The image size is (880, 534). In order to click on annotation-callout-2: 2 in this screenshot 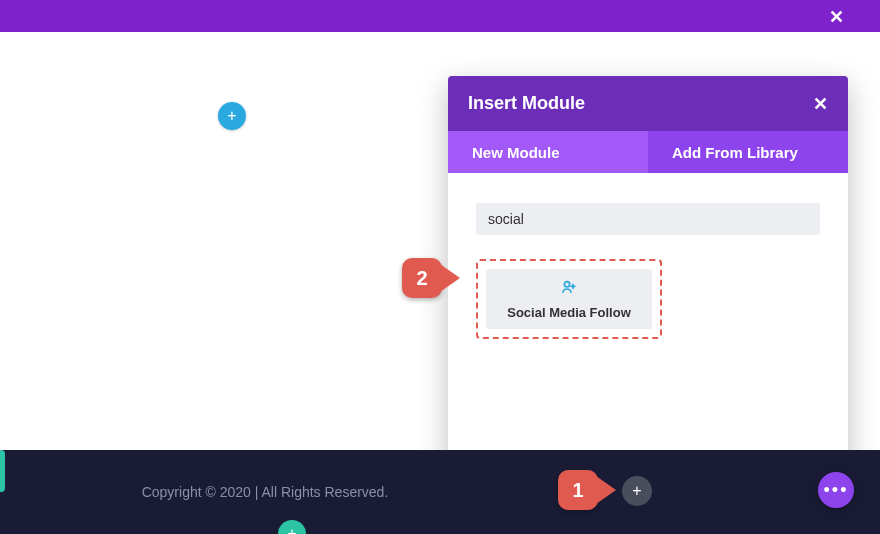, I will do `click(431, 278)`.